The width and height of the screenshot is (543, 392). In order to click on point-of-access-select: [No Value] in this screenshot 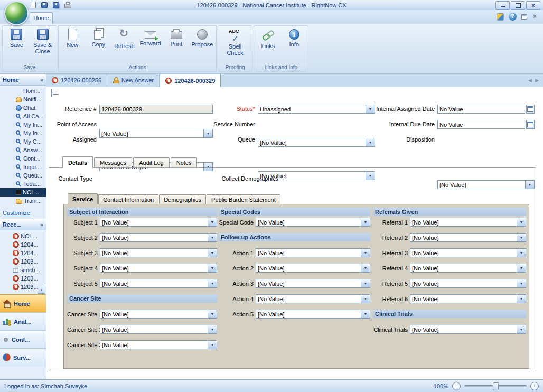, I will do `click(156, 133)`.